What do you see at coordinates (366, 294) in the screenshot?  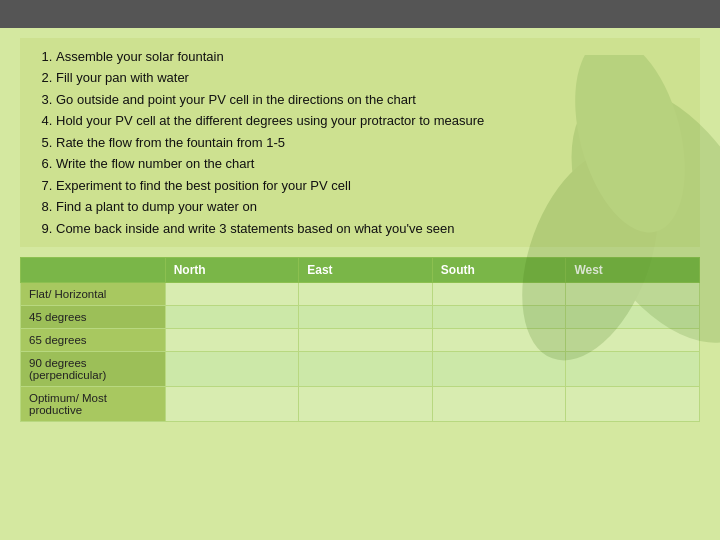 I see `data-cell-r0-c1` at bounding box center [366, 294].